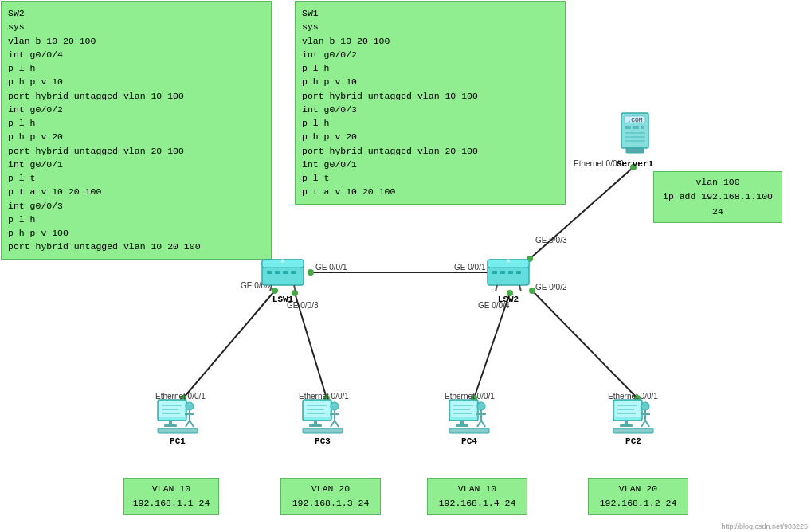 This screenshot has height=532, width=811. What do you see at coordinates (765, 526) in the screenshot?
I see `watermark: http://blog.csdn.net/983225` at bounding box center [765, 526].